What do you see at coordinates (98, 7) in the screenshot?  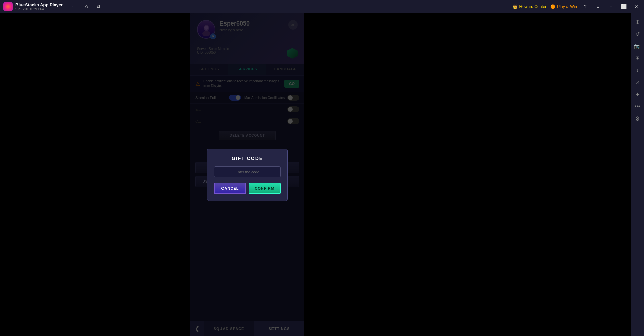 I see `multi-instance-button: ⧉` at bounding box center [98, 7].